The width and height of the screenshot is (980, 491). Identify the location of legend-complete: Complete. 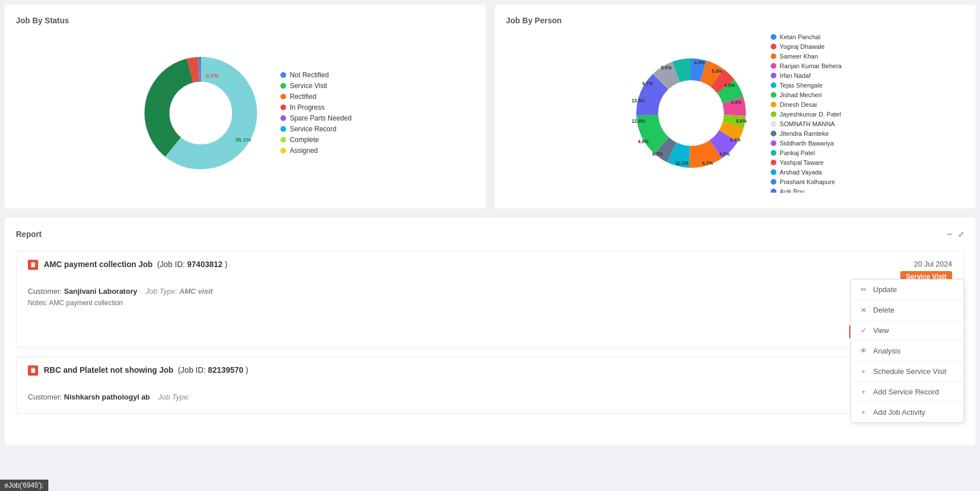
(316, 140).